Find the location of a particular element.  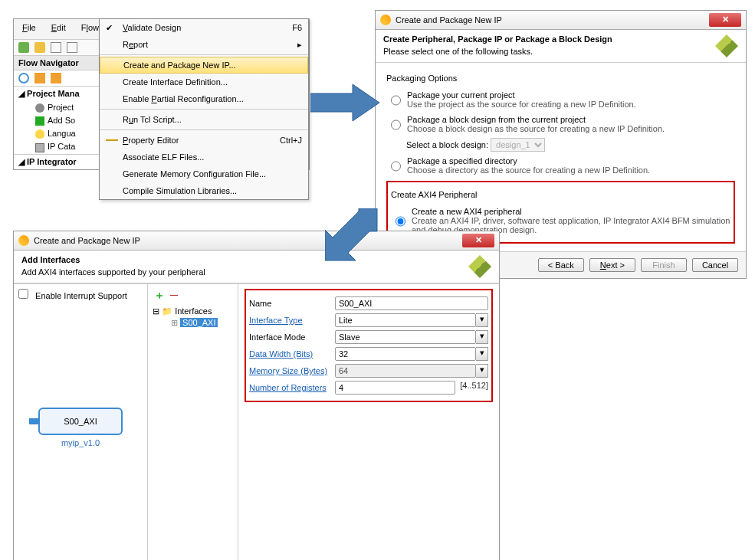

radio-package-current is located at coordinates (396, 100).